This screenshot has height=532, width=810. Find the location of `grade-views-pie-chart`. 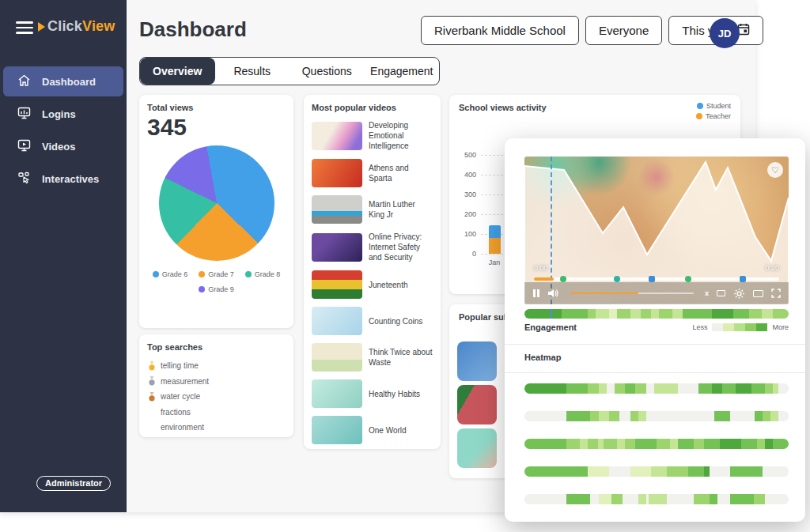

grade-views-pie-chart is located at coordinates (217, 203).